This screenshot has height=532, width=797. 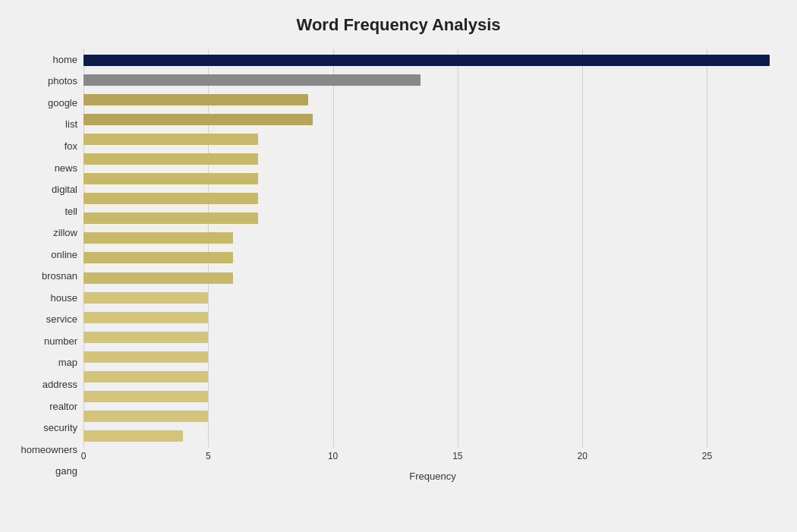 I want to click on y-label: home, so click(x=65, y=59).